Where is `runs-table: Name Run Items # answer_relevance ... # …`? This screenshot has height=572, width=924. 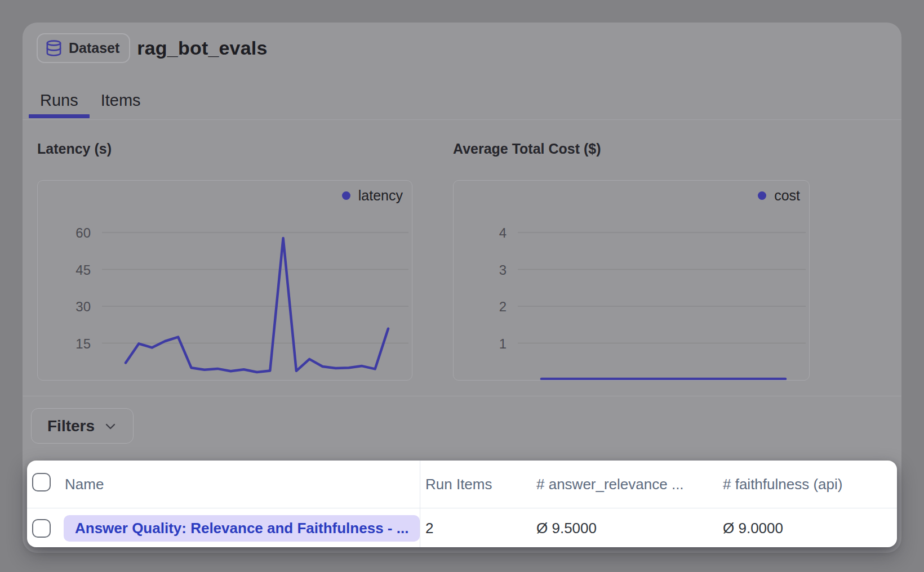
runs-table: Name Run Items # answer_relevance ... # … is located at coordinates (462, 504).